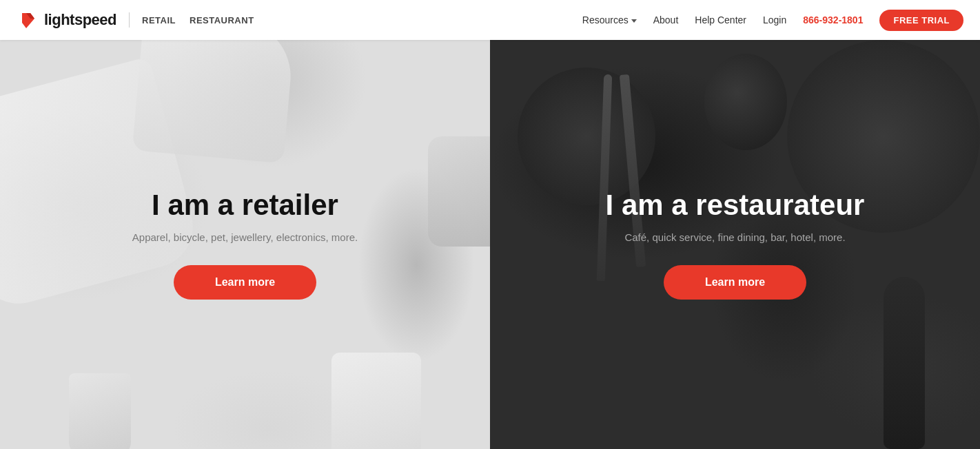 The height and width of the screenshot is (449, 980). What do you see at coordinates (222, 21) in the screenshot?
I see `nav-restaurant-link: RESTAURANT` at bounding box center [222, 21].